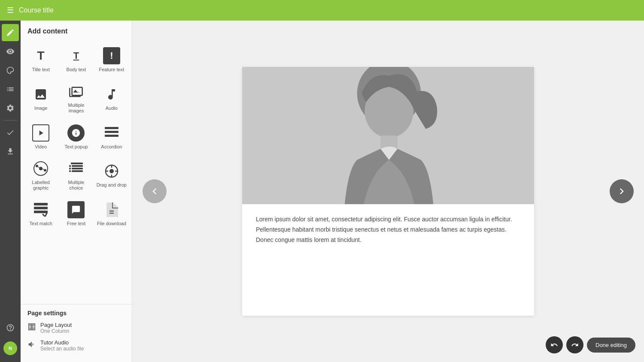 The width and height of the screenshot is (644, 362). Describe the element at coordinates (76, 333) in the screenshot. I see `page-settings: Page settings Page Layout One Column Tut…` at that location.